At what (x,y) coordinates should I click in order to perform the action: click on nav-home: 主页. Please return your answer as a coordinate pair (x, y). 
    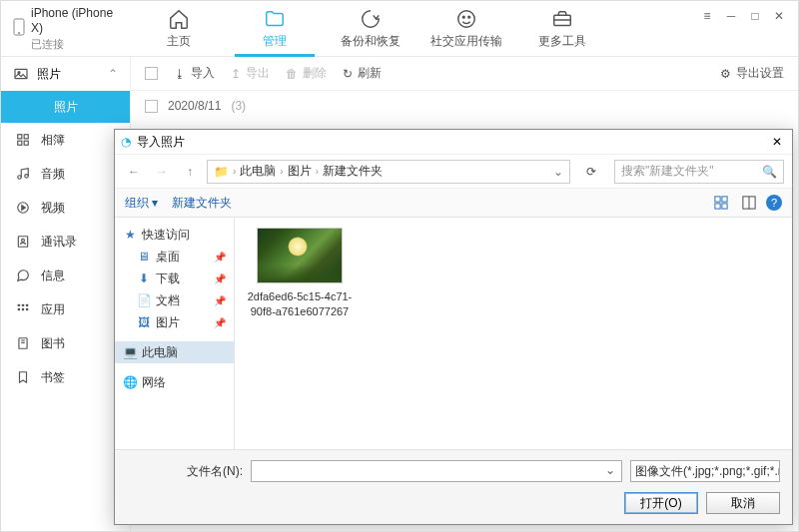
    Looking at the image, I should click on (179, 28).